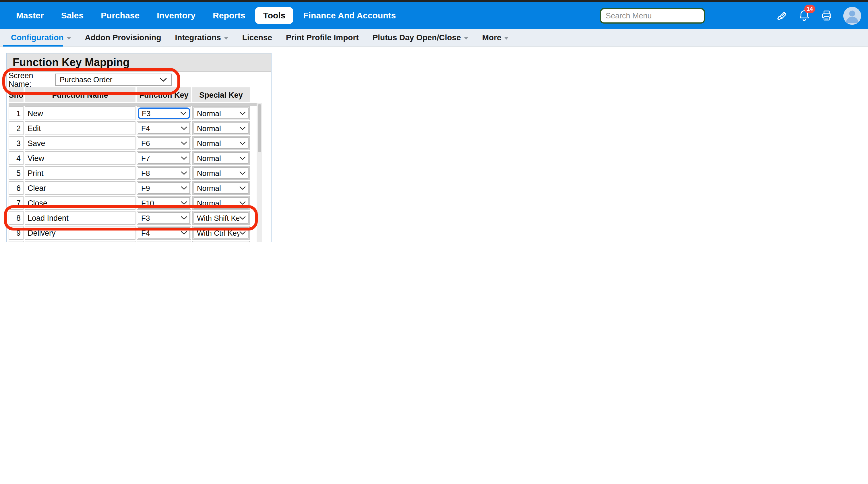 The height and width of the screenshot is (484, 868). I want to click on nav-item-sales: Sales, so click(72, 16).